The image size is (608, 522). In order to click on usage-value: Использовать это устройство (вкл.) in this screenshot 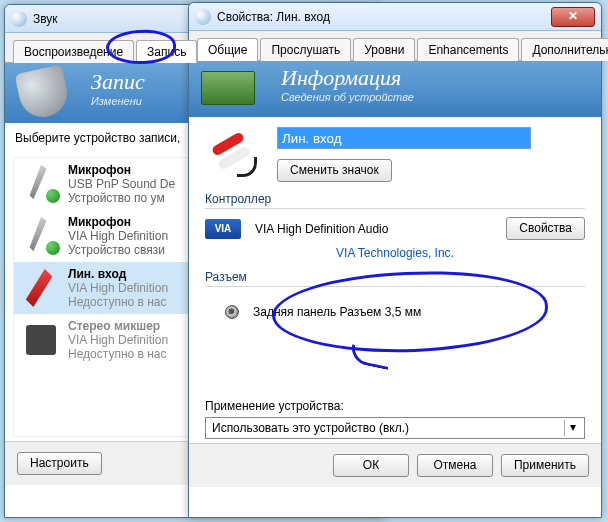, I will do `click(310, 428)`.